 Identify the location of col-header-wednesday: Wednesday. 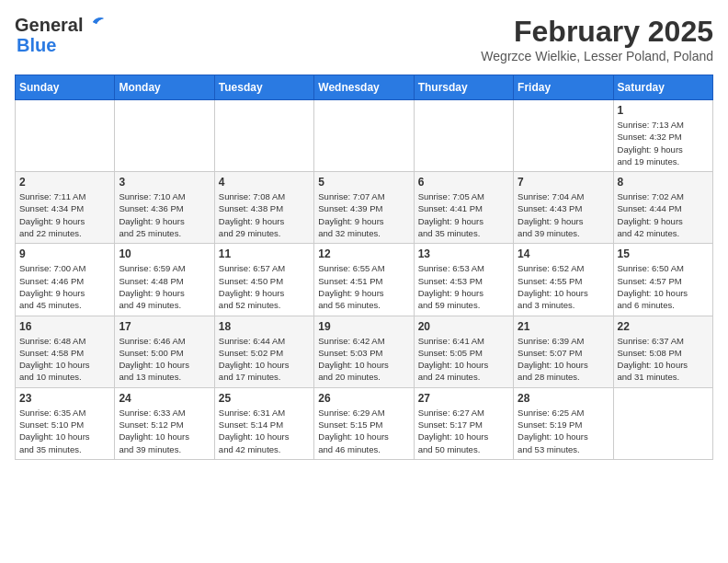
(364, 88).